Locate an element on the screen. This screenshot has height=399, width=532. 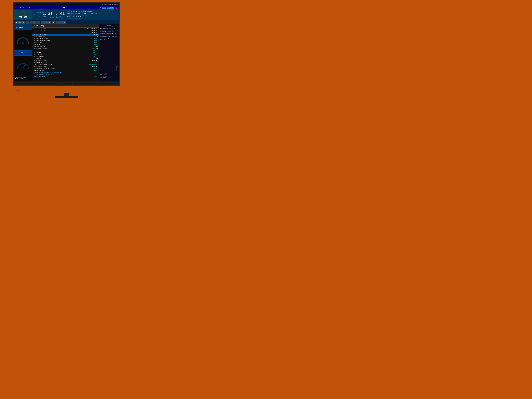
sys-temp-row: Motherboard System 25℃ is located at coordinates (40, 17).